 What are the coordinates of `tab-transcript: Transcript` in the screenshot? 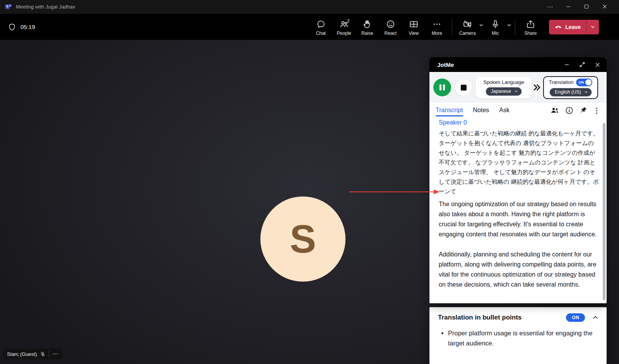 It's located at (450, 110).